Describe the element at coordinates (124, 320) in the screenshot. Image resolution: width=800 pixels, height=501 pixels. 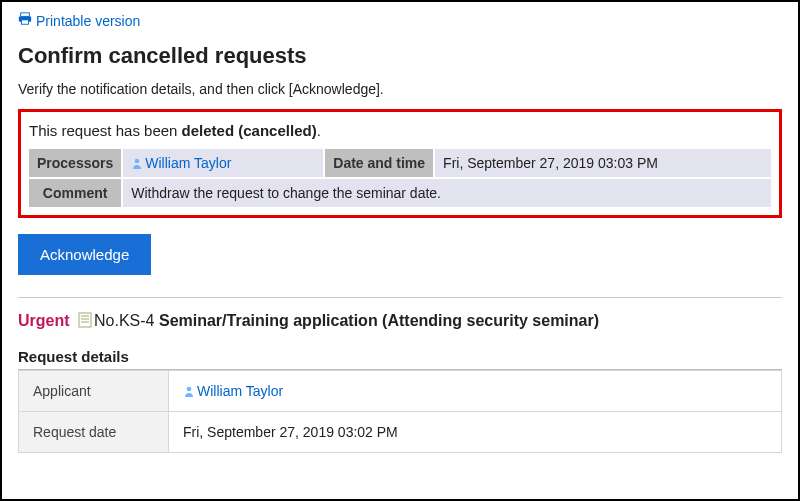
I see `request-number: No.KS-4` at that location.